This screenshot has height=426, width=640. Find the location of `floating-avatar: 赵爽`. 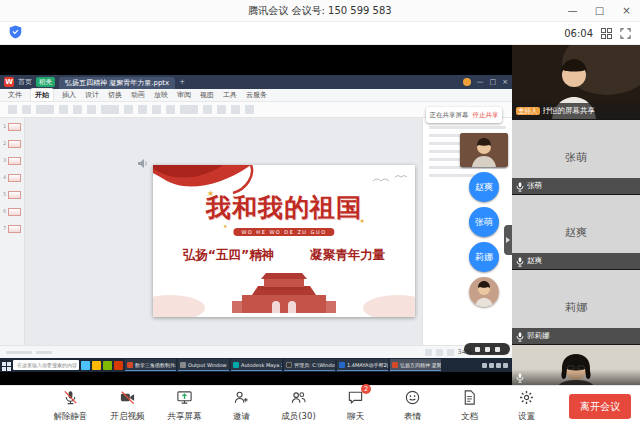

floating-avatar: 赵爽 is located at coordinates (484, 187).